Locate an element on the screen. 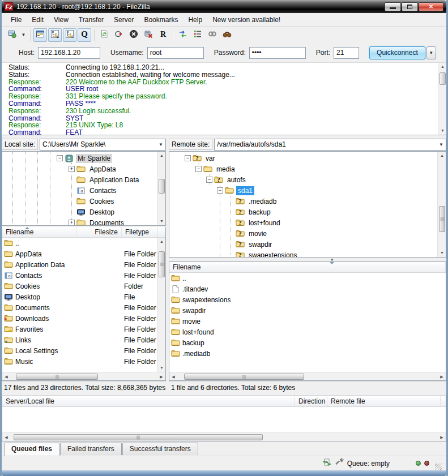 Image resolution: width=448 pixels, height=476 pixels. local-file-row-local-settings: Local SettingsFile Folder is located at coordinates (79, 351).